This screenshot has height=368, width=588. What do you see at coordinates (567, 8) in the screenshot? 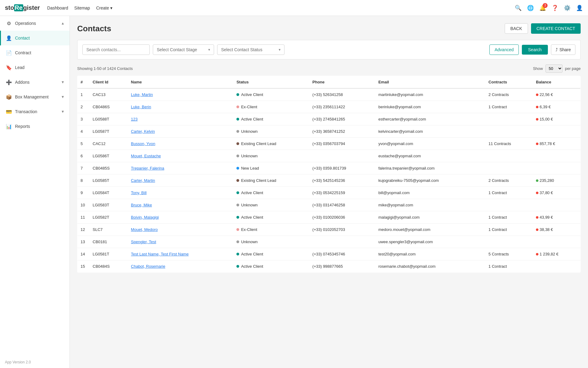
I see `settings-icon: ⚙️` at bounding box center [567, 8].